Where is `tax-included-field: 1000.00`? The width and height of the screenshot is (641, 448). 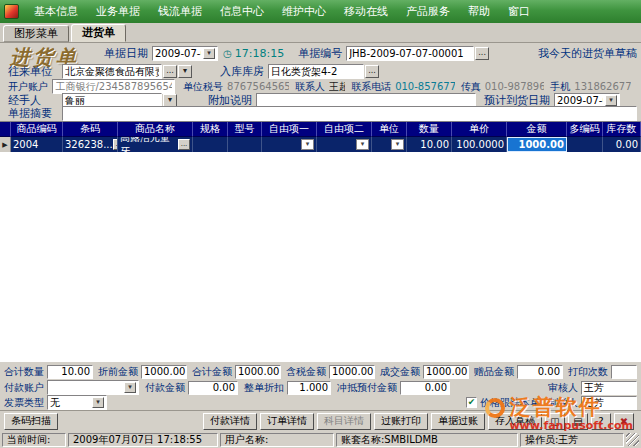 tax-included-field: 1000.00 is located at coordinates (352, 372).